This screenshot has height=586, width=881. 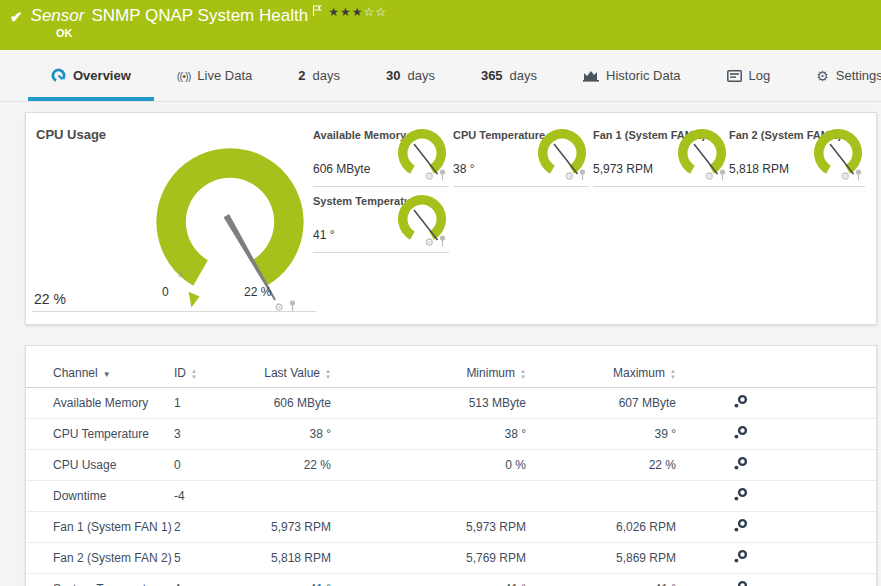 I want to click on channel-last-value: 5,818 RPM, so click(x=282, y=558).